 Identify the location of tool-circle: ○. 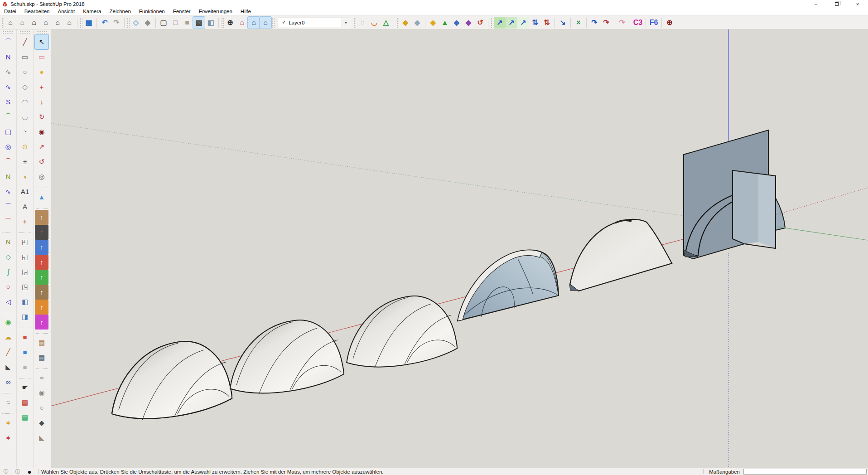
(25, 72).